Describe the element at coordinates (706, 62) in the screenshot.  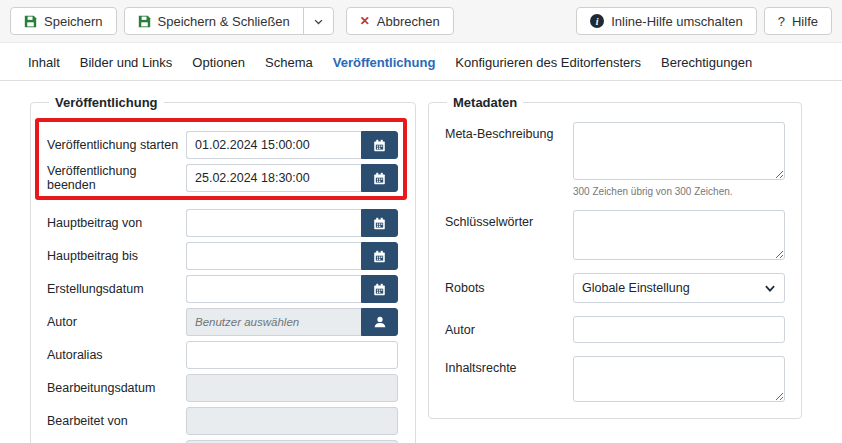
I see `tab-berechtigungen: Berechtigungen` at that location.